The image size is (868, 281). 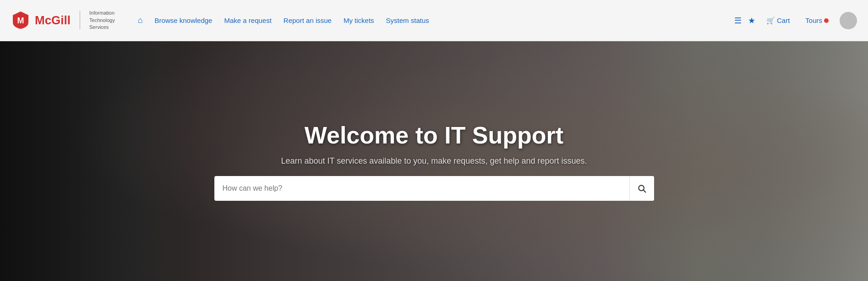 I want to click on user-avatar, so click(x=848, y=21).